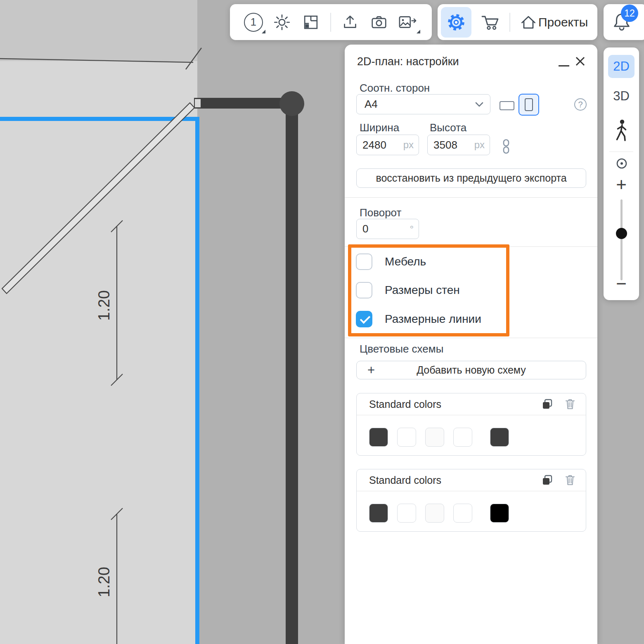 The image size is (644, 644). I want to click on minimize-icon, so click(564, 66).